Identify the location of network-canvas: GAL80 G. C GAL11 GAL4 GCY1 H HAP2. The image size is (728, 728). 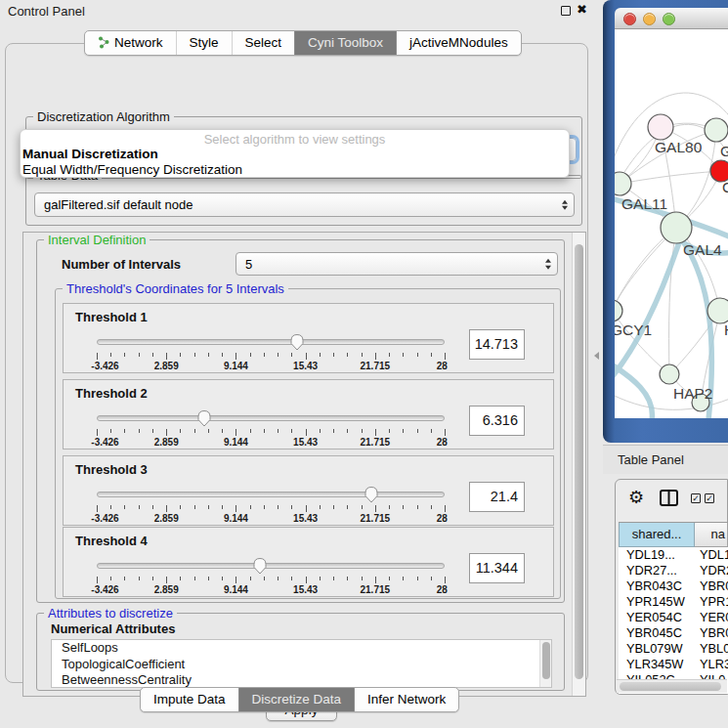
(671, 224).